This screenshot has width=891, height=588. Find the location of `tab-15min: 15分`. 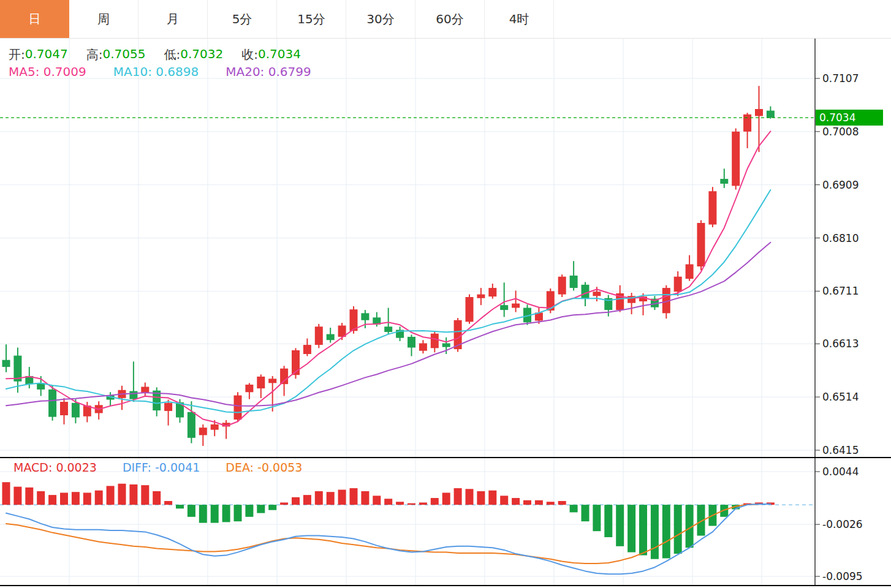

tab-15min: 15分 is located at coordinates (311, 19).